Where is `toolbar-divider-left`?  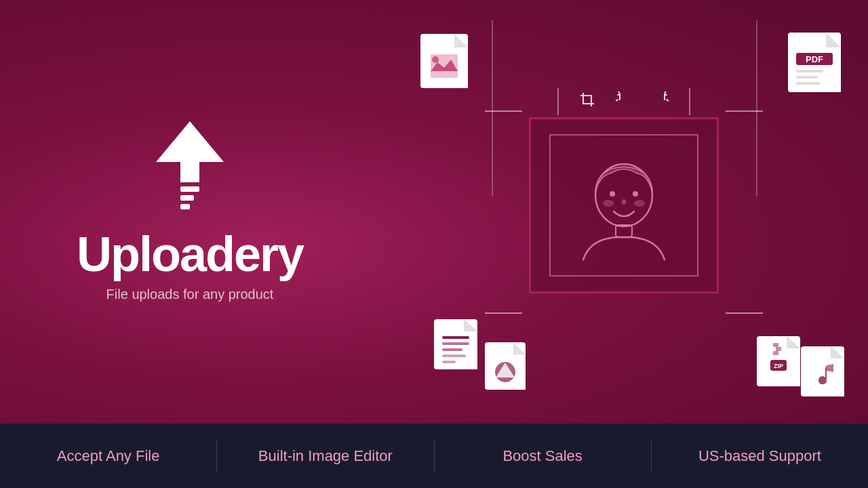
toolbar-divider-left is located at coordinates (558, 102).